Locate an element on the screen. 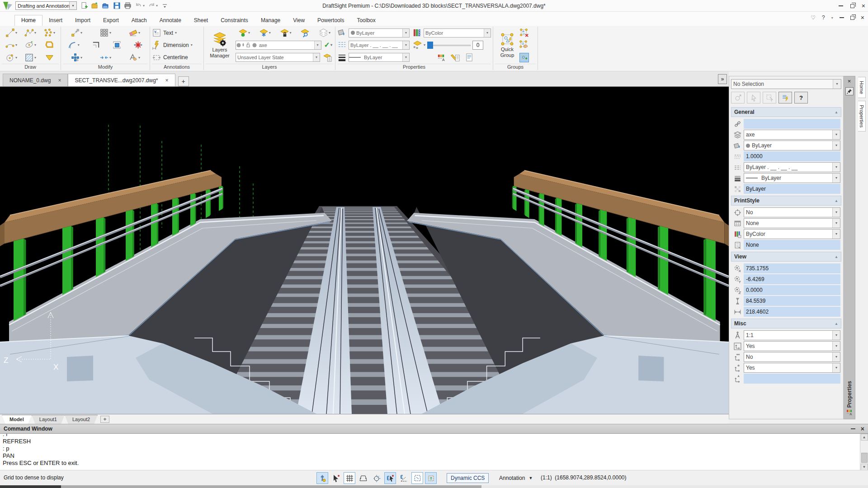  text-tool: Text▾ is located at coordinates (177, 33).